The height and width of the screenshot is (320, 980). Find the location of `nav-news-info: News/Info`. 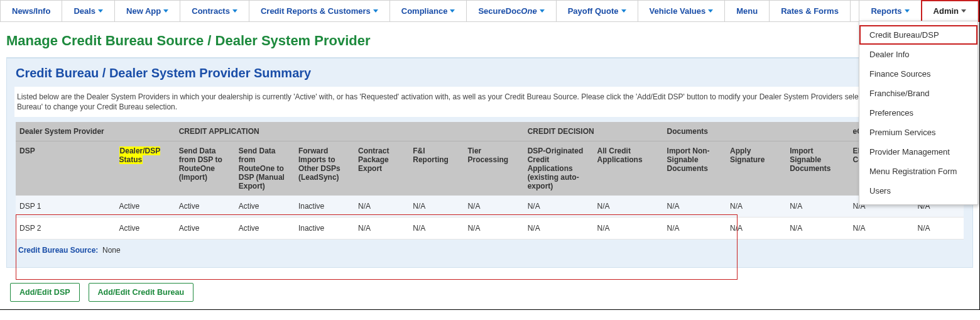

nav-news-info: News/Info is located at coordinates (31, 11).